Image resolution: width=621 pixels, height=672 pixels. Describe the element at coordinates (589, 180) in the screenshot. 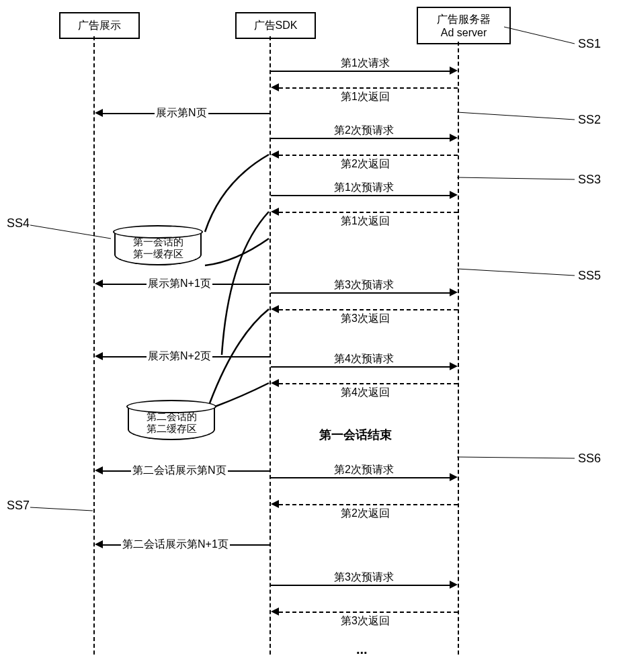

I see `ss3-label: SS3` at that location.